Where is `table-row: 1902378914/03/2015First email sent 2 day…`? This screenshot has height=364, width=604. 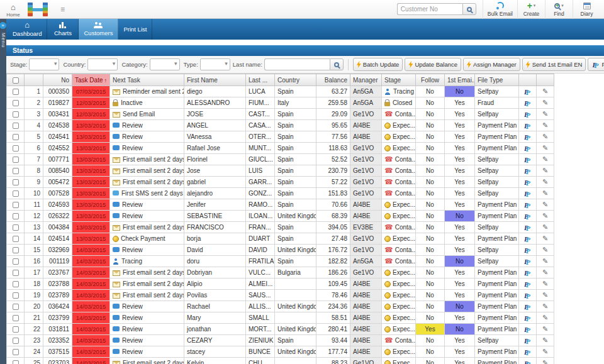 table-row: 1902378914/03/2015First email sent 2 day… is located at coordinates (281, 295).